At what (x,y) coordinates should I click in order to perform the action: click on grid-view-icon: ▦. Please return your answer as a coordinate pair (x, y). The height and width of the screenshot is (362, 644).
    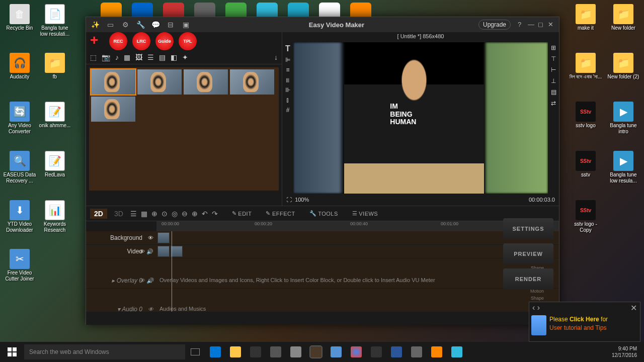
    Looking at the image, I should click on (144, 214).